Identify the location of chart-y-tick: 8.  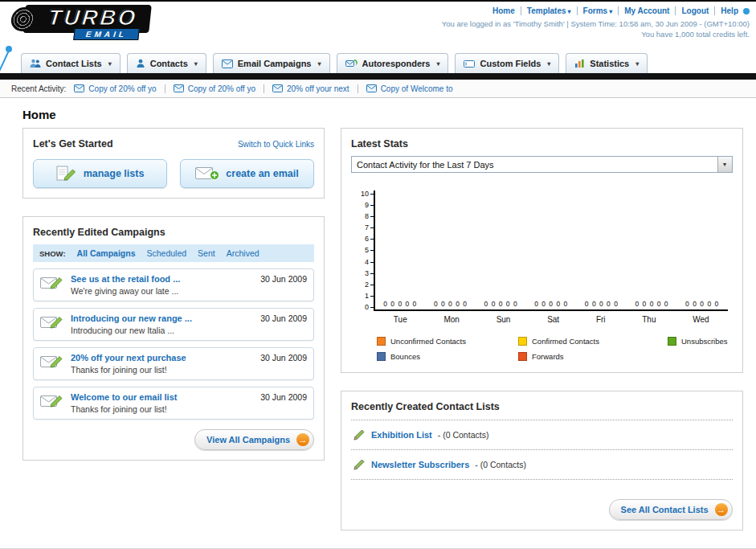
(370, 217).